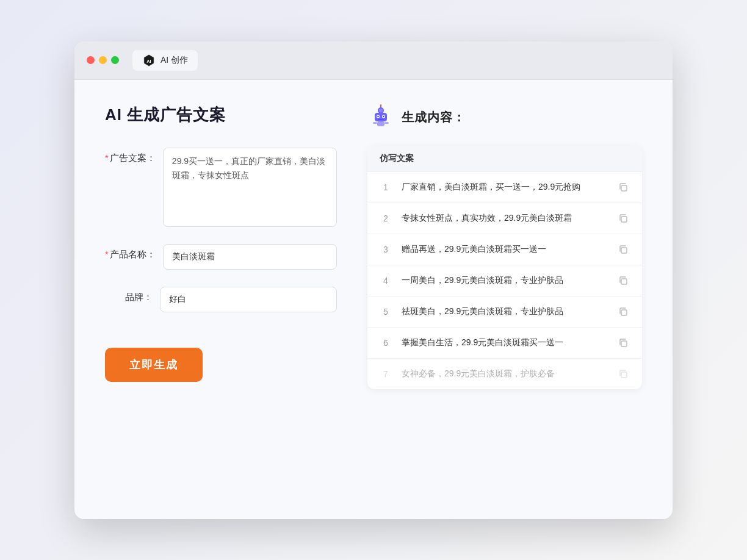 Image resolution: width=747 pixels, height=560 pixels. What do you see at coordinates (504, 218) in the screenshot?
I see `row-text: 专抹女性斑点，真实功效，29.9元美白淡斑霜` at bounding box center [504, 218].